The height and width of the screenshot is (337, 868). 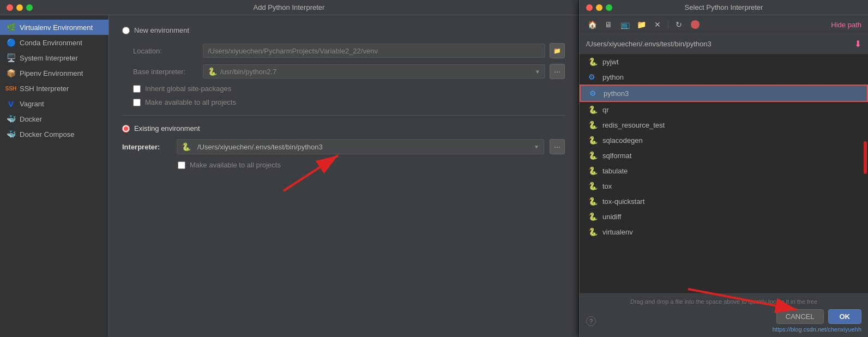 I want to click on docker-compose-icon: 🐳, so click(x=11, y=134).